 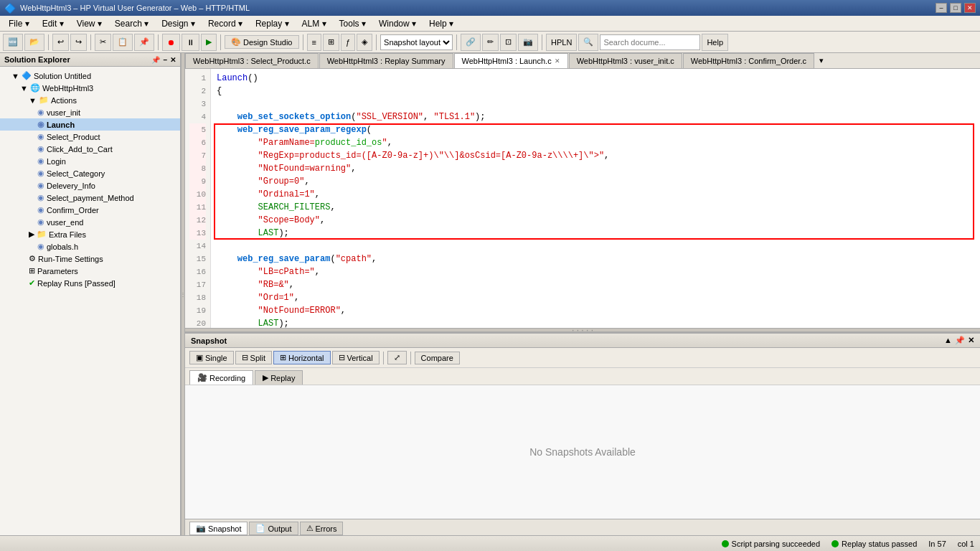 I want to click on tree-solution: ▼ 🔷 Solution Untitled, so click(x=90, y=76).